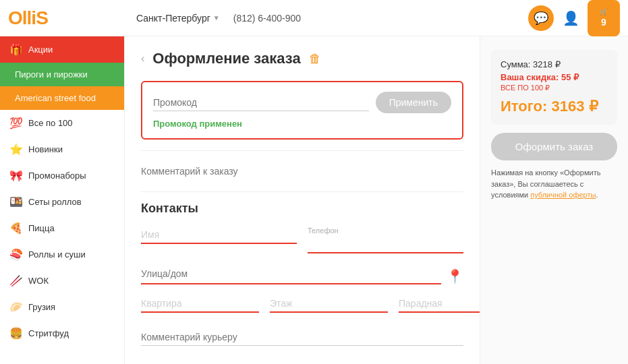 Image resolution: width=628 pixels, height=364 pixels. Describe the element at coordinates (604, 12) in the screenshot. I see `cart-icon: 🛒` at that location.